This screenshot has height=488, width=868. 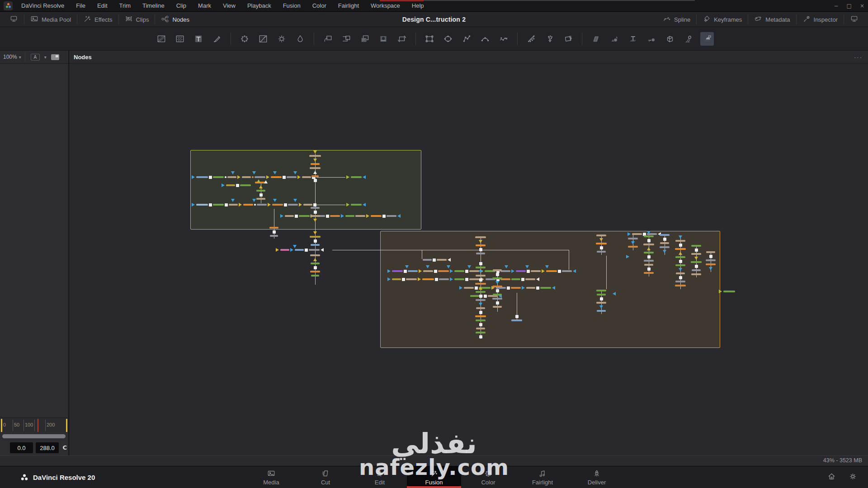 What do you see at coordinates (198, 39) in the screenshot?
I see `text-plus-icon` at bounding box center [198, 39].